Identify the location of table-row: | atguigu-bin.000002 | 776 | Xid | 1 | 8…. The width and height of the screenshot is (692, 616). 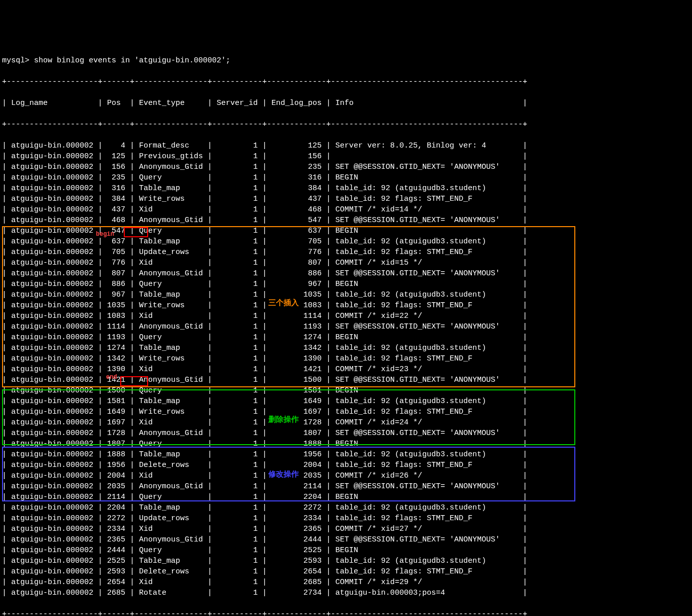
(346, 263).